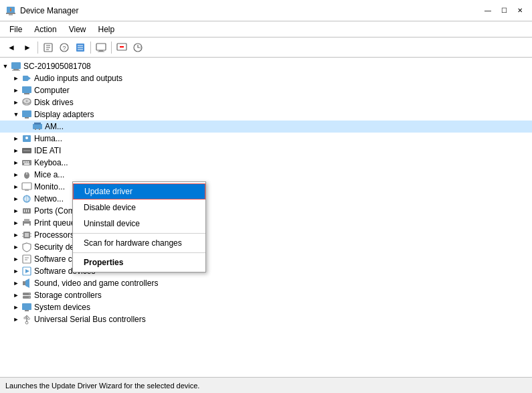 The width and height of the screenshot is (532, 393). Describe the element at coordinates (266, 175) in the screenshot. I see `tree-item-mice: ► Mice a...` at that location.